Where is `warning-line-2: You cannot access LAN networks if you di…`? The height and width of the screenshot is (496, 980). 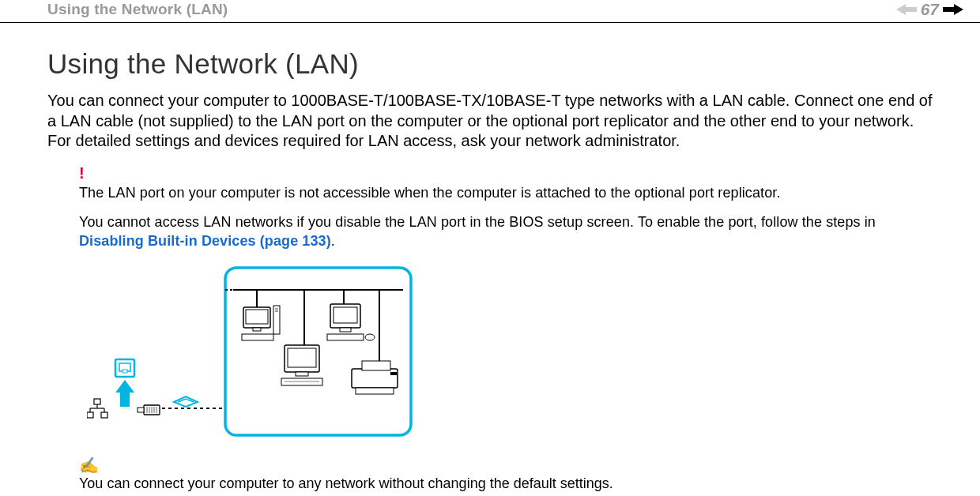 warning-line-2: You cannot access LAN networks if you di… is located at coordinates (506, 232).